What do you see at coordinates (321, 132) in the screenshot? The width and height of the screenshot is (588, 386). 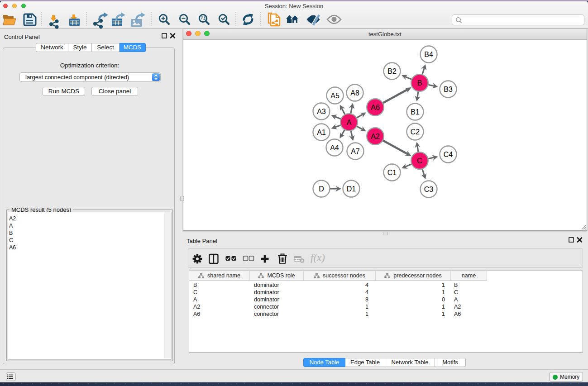 I see `svg-text: A1` at bounding box center [321, 132].